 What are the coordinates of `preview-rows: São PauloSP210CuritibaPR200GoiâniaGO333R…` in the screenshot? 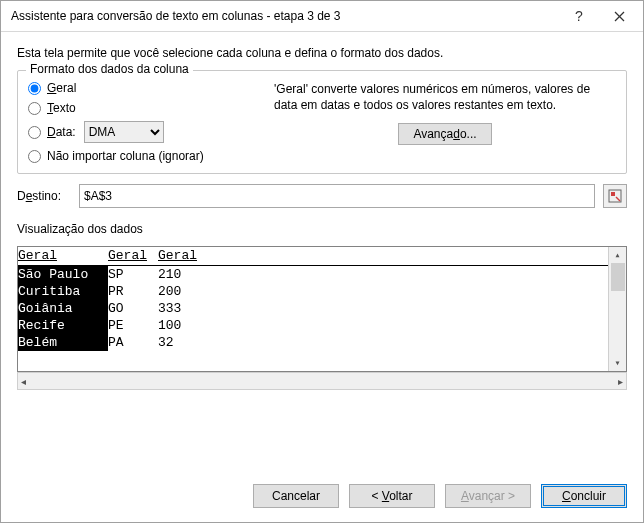 It's located at (313, 308).